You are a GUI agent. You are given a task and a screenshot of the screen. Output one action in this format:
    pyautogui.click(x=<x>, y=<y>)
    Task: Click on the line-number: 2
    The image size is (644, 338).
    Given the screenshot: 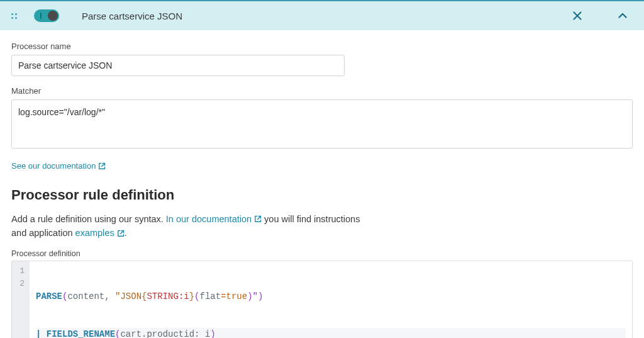 What is the action you would take?
    pyautogui.click(x=20, y=284)
    